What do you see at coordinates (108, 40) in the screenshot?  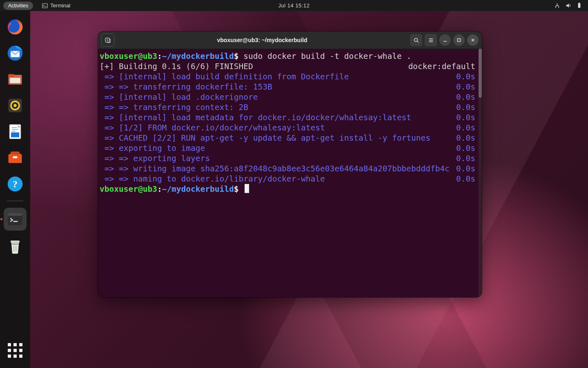 I see `new-tab-button` at bounding box center [108, 40].